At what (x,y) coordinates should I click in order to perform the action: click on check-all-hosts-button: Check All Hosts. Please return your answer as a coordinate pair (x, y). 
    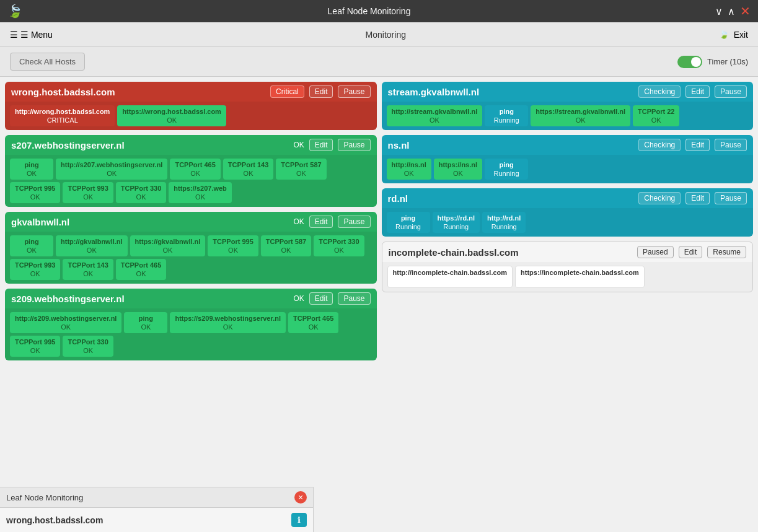
    Looking at the image, I should click on (47, 62).